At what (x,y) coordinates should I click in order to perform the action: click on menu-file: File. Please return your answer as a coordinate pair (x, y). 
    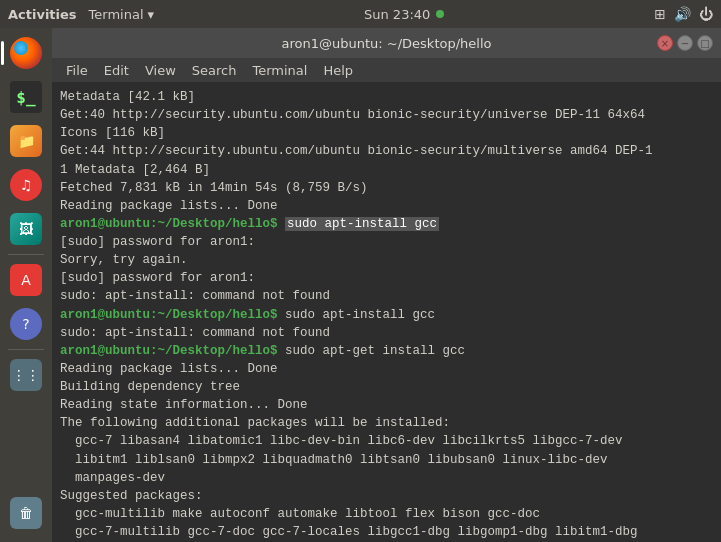
    Looking at the image, I should click on (77, 70).